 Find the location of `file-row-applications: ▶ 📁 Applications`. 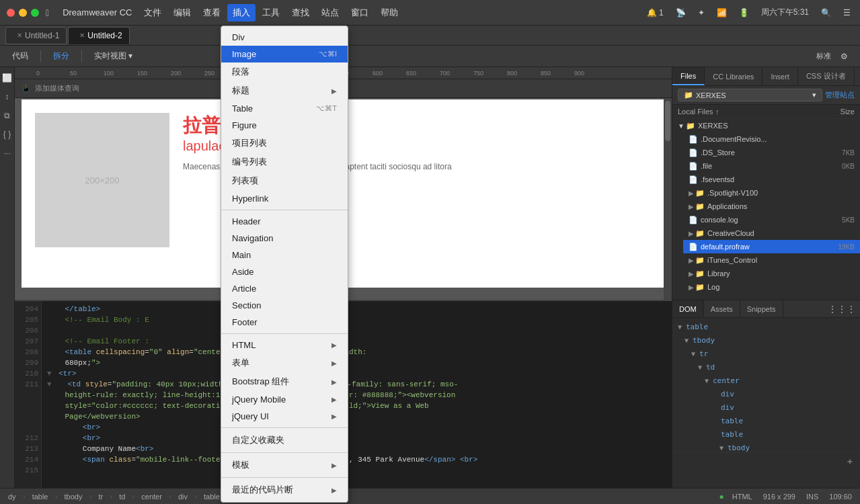

file-row-applications: ▶ 📁 Applications is located at coordinates (772, 206).